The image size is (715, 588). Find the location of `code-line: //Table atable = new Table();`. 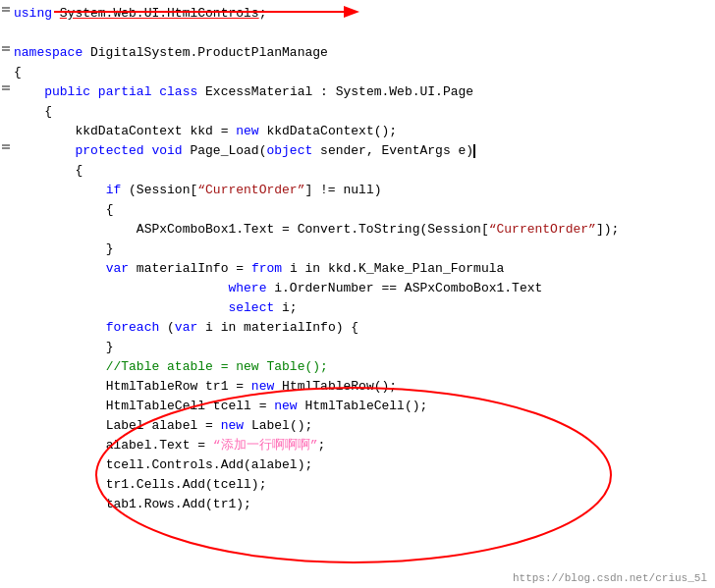

code-line: //Table atable = new Table(); is located at coordinates (358, 367).